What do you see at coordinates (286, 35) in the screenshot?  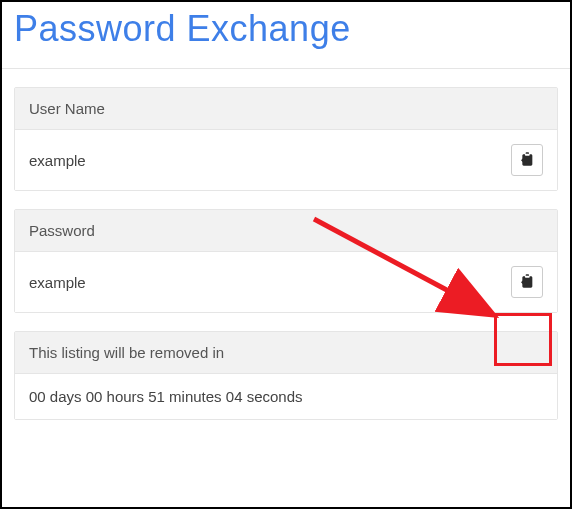 I see `page-title: Password Exchange` at bounding box center [286, 35].